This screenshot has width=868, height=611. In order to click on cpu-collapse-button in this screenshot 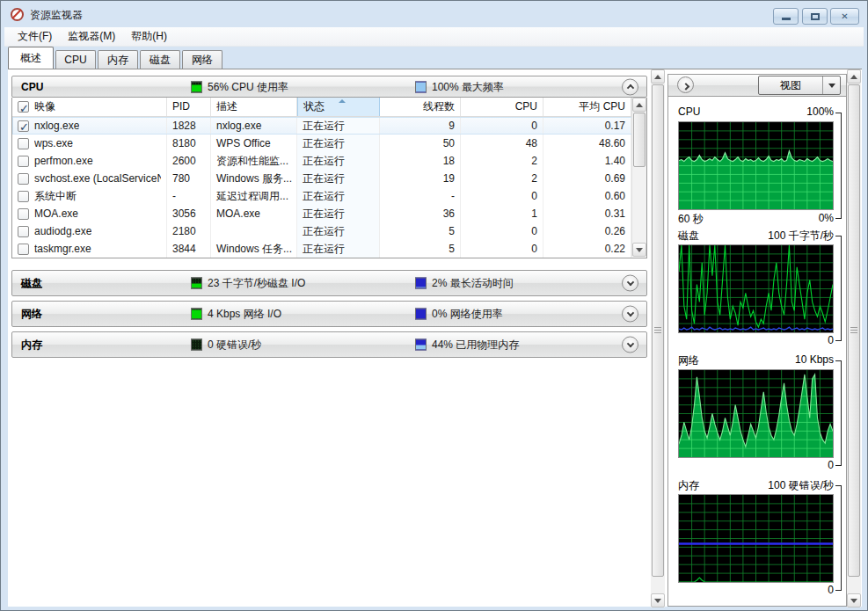, I will do `click(630, 86)`.